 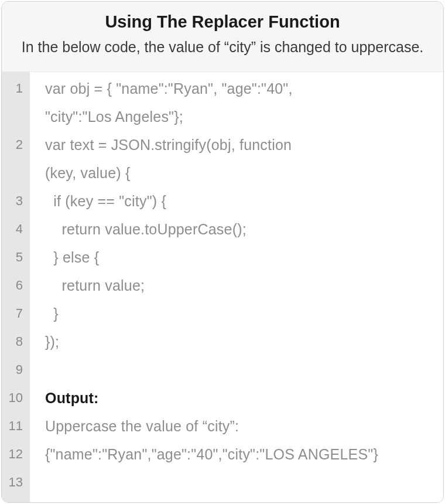 What do you see at coordinates (238, 454) in the screenshot?
I see `code-line: {"name":"Ryan","age":"40","city":"LOS AN…` at bounding box center [238, 454].